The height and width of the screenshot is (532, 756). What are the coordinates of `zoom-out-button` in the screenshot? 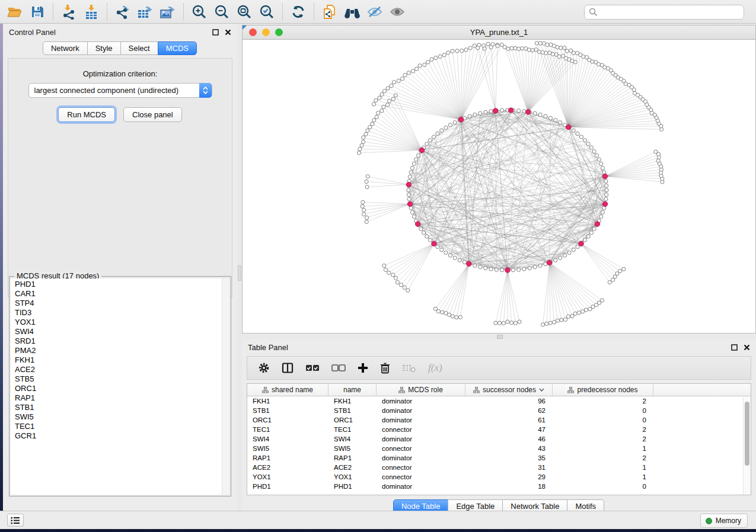 It's located at (222, 12).